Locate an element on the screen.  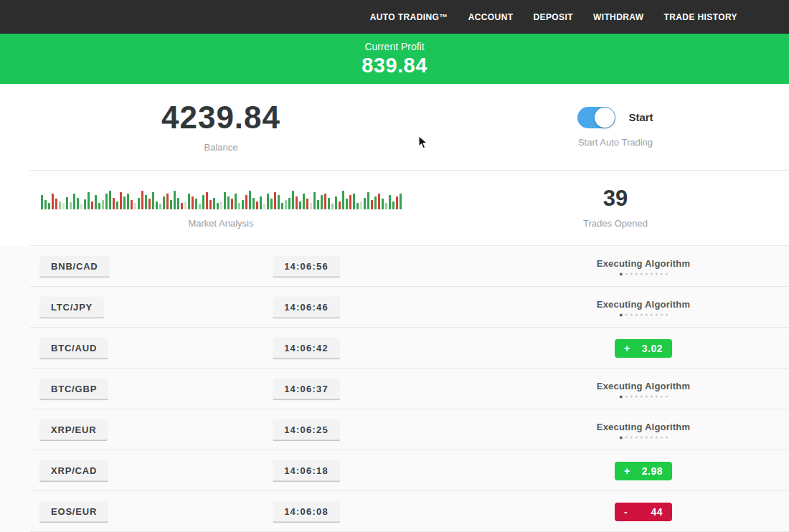
auto-trading-label: Start Auto Trading is located at coordinates (615, 142).